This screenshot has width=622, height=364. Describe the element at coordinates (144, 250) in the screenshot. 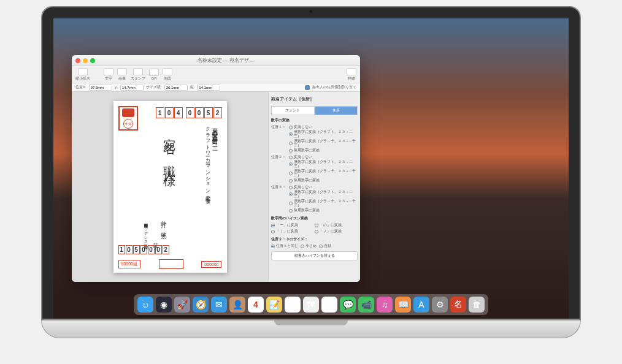

I see `sender-zip: 1050002` at that location.